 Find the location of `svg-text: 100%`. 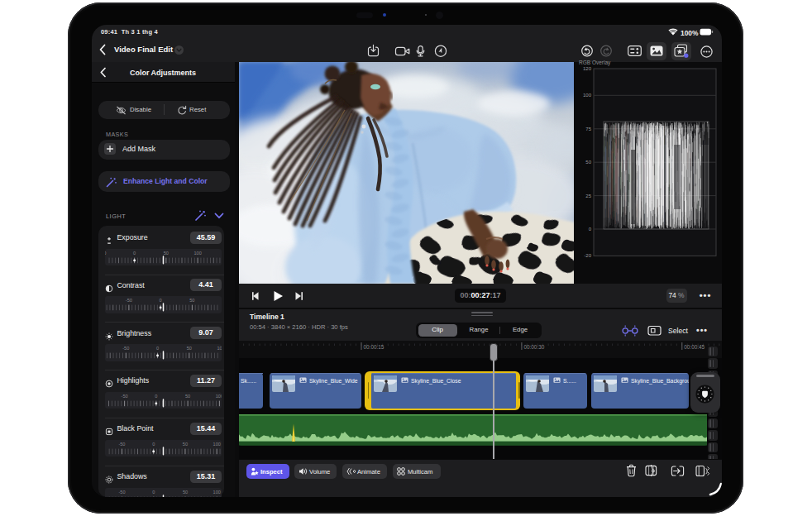

svg-text: 100% is located at coordinates (690, 33).